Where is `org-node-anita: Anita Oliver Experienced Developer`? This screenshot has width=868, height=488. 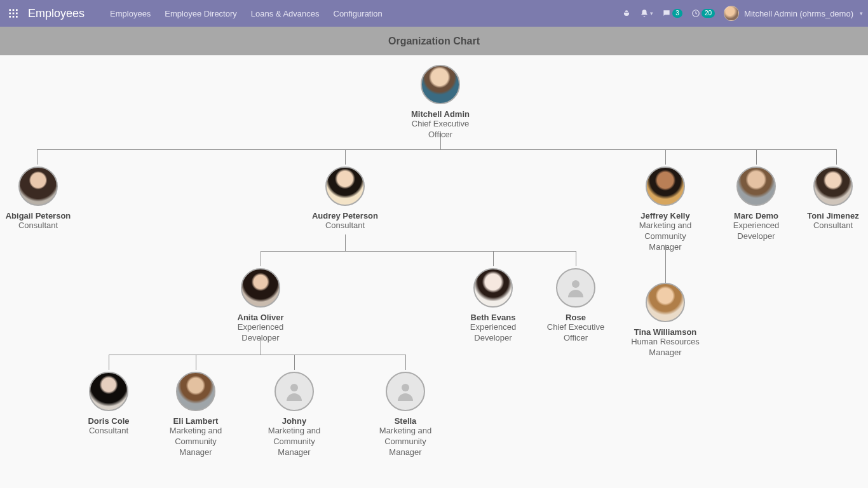 org-node-anita: Anita Oliver Experienced Developer is located at coordinates (261, 306).